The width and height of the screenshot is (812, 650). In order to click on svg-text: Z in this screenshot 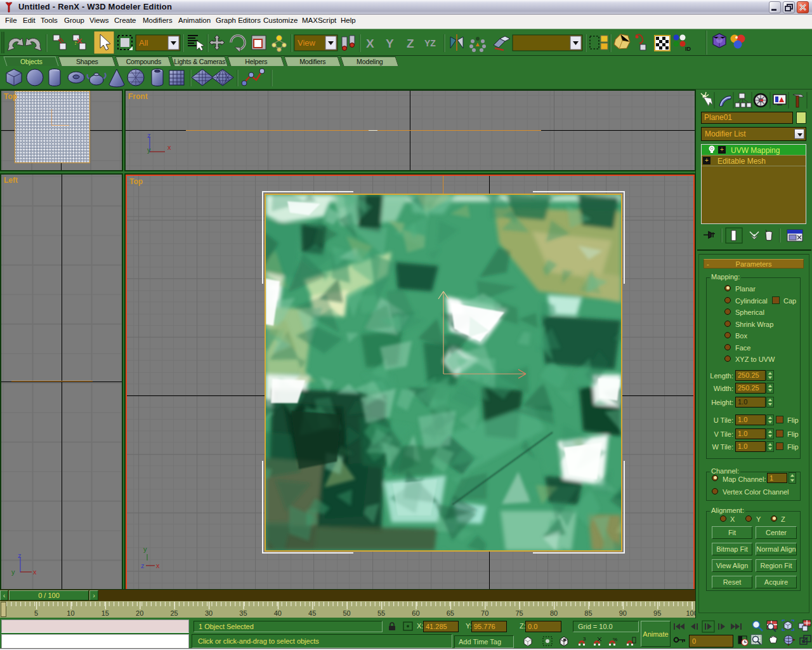, I will do `click(410, 43)`.